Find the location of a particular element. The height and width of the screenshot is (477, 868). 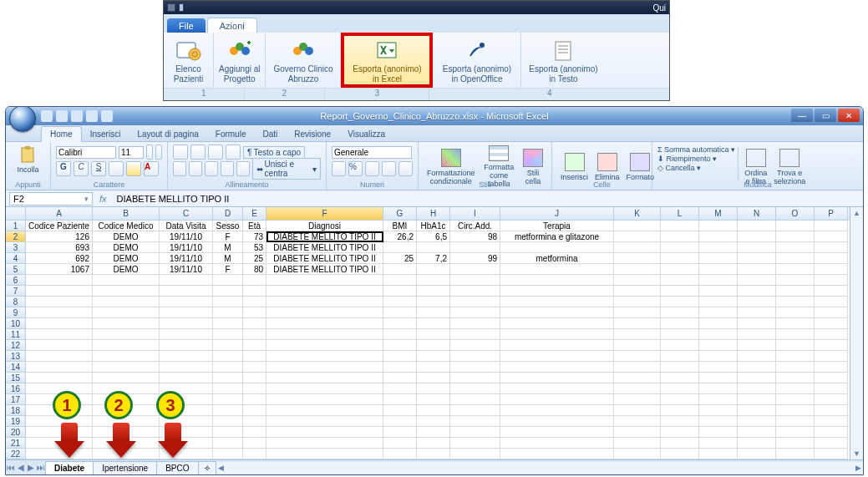

qat-print is located at coordinates (92, 116).